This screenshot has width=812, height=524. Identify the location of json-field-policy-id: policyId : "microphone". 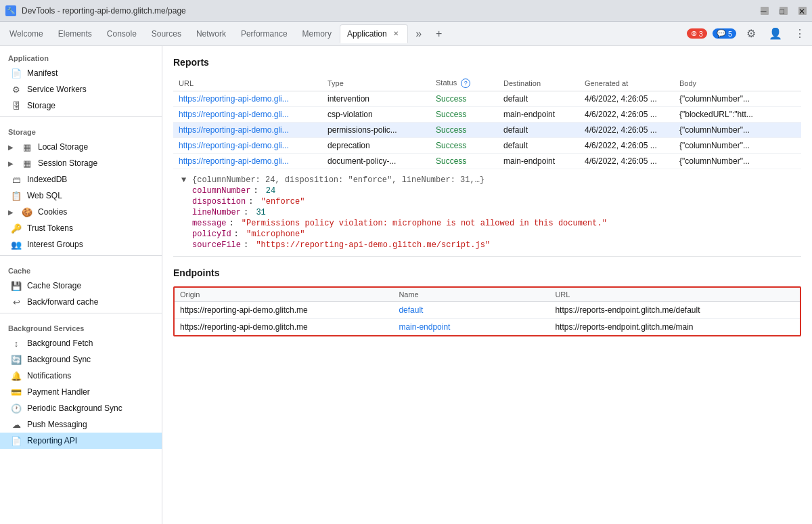
(493, 234).